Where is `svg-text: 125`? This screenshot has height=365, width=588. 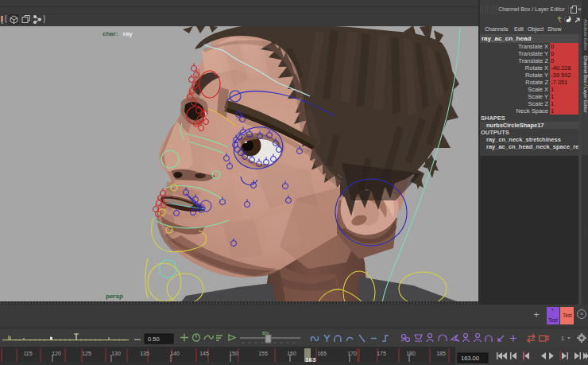 svg-text: 125 is located at coordinates (87, 353).